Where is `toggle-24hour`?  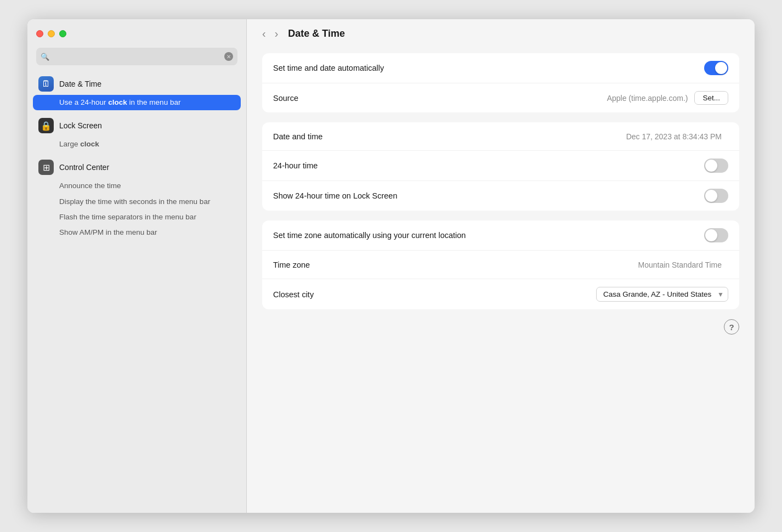
toggle-24hour is located at coordinates (716, 166).